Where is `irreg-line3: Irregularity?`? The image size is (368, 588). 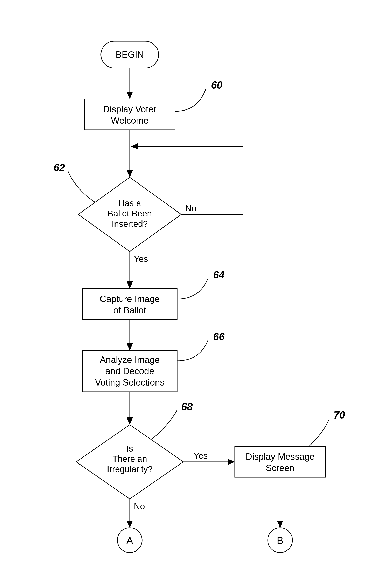
irreg-line3: Irregularity? is located at coordinates (130, 469).